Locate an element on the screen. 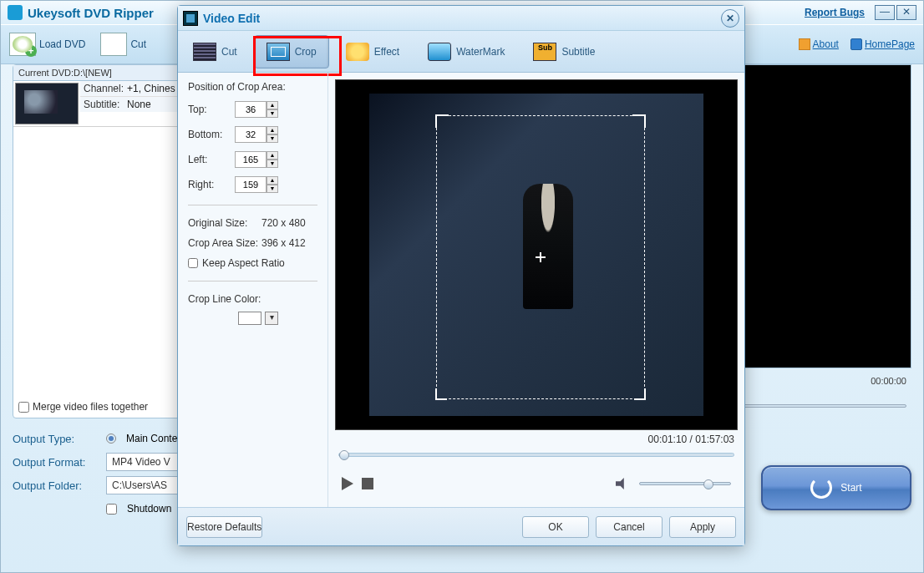  watermark-tab-icon is located at coordinates (439, 52).